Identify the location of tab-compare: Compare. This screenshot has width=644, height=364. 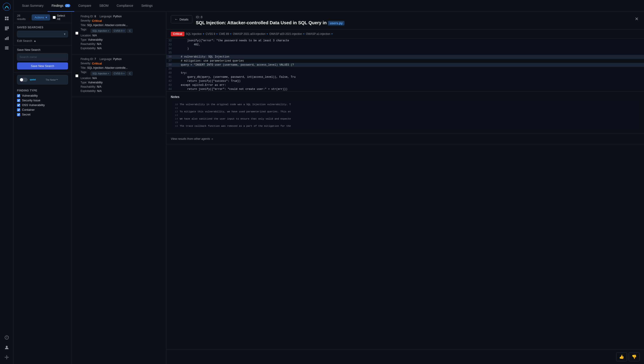
(85, 6).